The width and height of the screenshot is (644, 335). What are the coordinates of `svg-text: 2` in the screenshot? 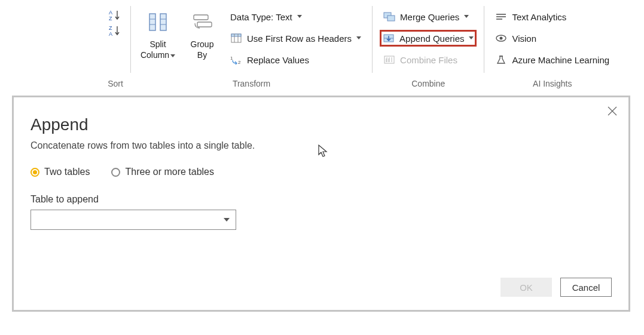 It's located at (239, 62).